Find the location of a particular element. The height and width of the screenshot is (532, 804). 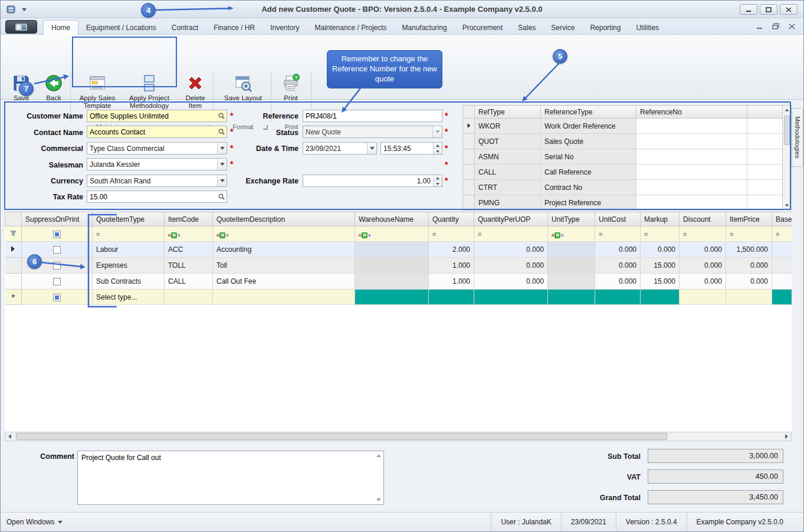

calendar-dropdown-icon is located at coordinates (372, 149).